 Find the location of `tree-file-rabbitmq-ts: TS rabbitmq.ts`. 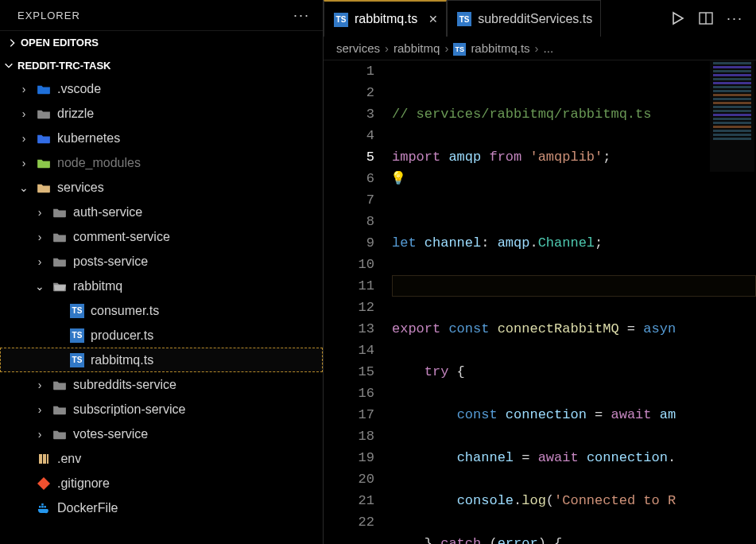

tree-file-rabbitmq-ts: TS rabbitmq.ts is located at coordinates (161, 359).